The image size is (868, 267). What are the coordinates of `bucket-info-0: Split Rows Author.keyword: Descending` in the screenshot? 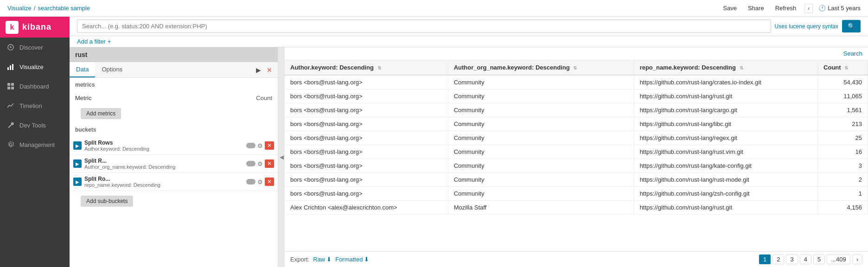 It's located at (164, 146).